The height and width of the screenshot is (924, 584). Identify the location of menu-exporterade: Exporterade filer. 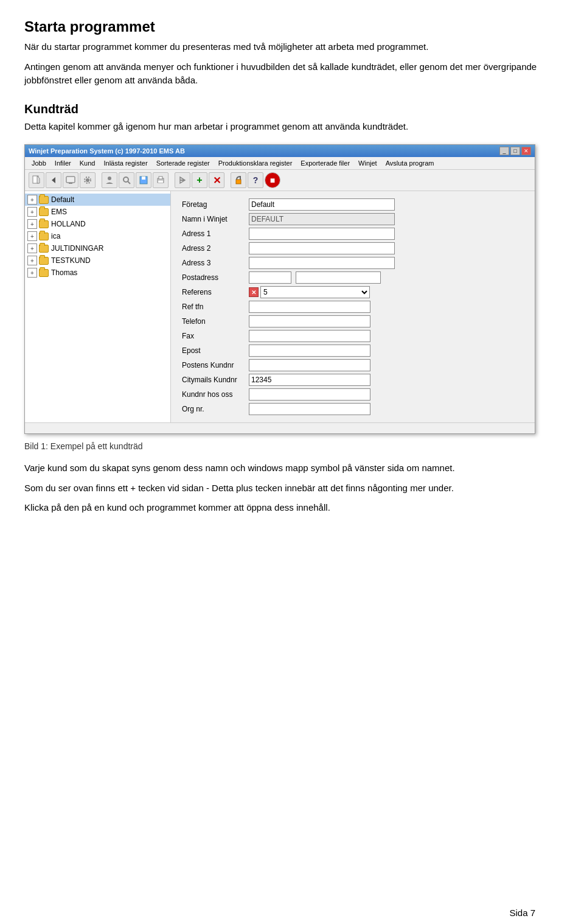
(325, 163).